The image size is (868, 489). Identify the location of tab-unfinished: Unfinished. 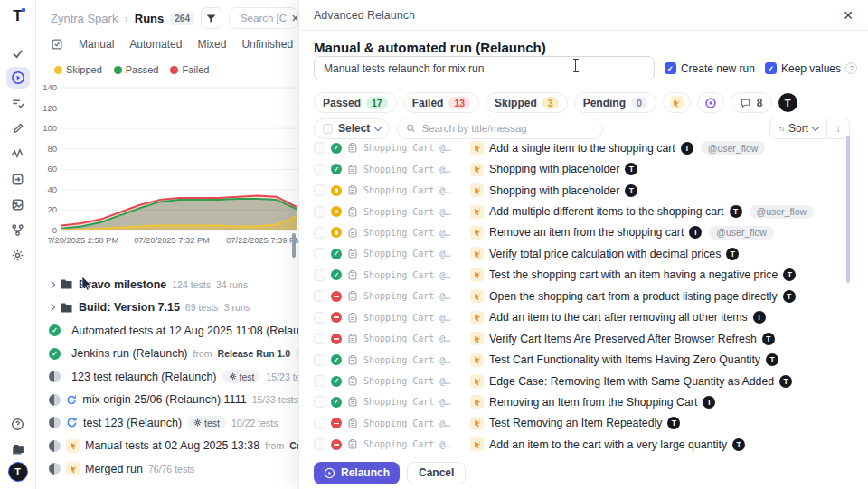
(268, 44).